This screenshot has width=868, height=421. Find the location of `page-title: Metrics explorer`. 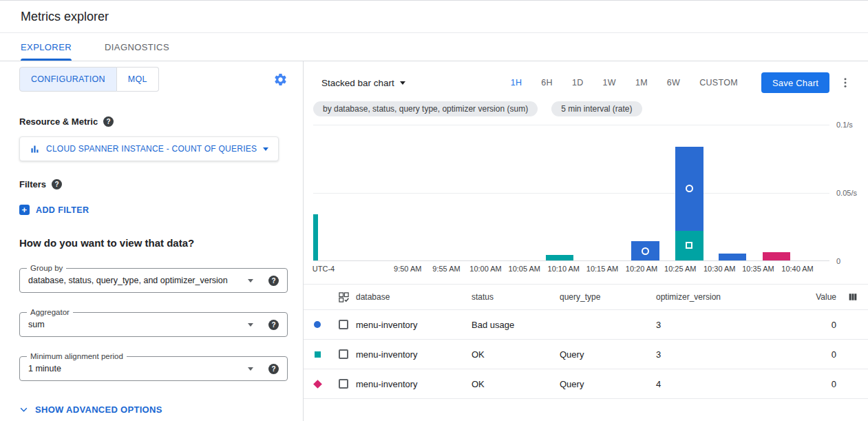

page-title: Metrics explorer is located at coordinates (65, 17).